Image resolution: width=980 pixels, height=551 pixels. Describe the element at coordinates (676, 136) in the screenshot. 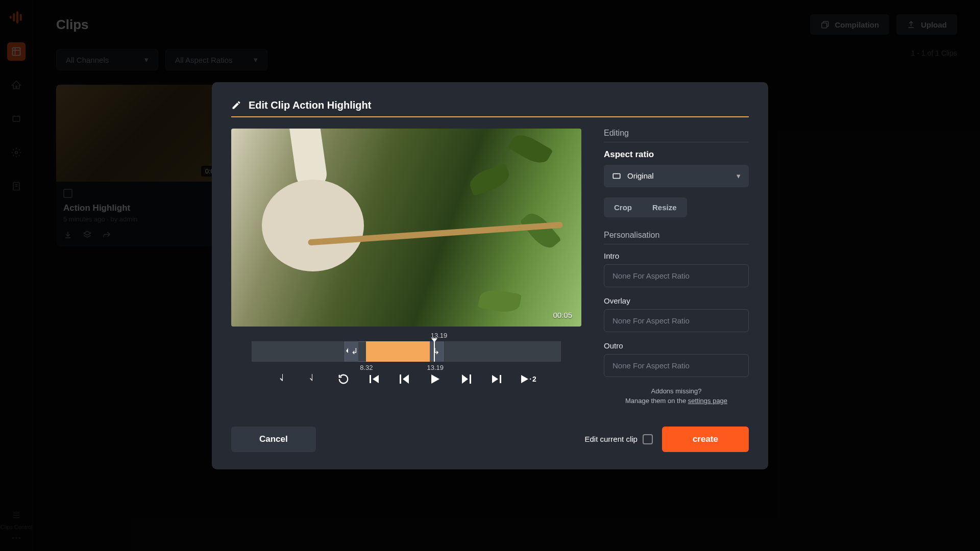

I see `editing-section-label: Editing` at that location.